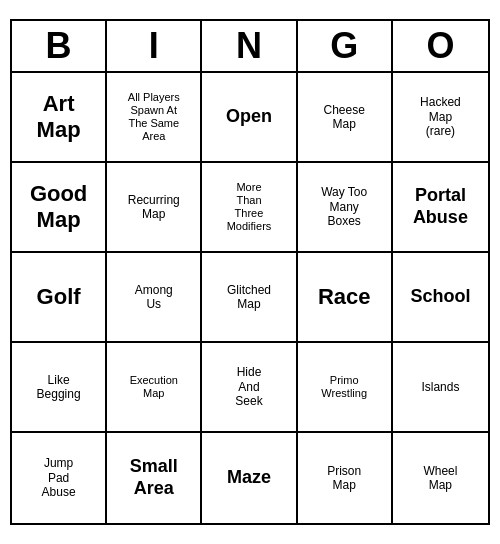  Describe the element at coordinates (249, 298) in the screenshot. I see `cell-text-12: Glitched Map` at that location.